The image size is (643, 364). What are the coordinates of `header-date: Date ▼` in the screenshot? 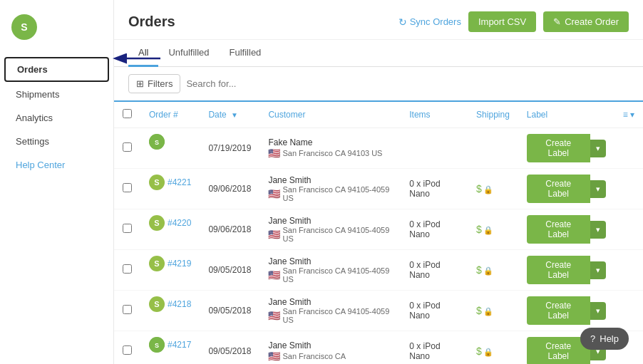 It's located at (230, 115).